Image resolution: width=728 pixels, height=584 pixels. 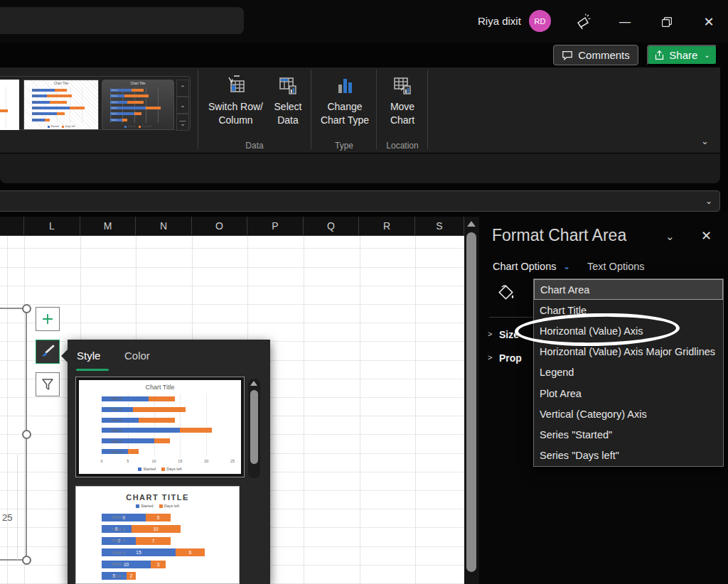 What do you see at coordinates (387, 226) in the screenshot?
I see `column-header: R` at bounding box center [387, 226].